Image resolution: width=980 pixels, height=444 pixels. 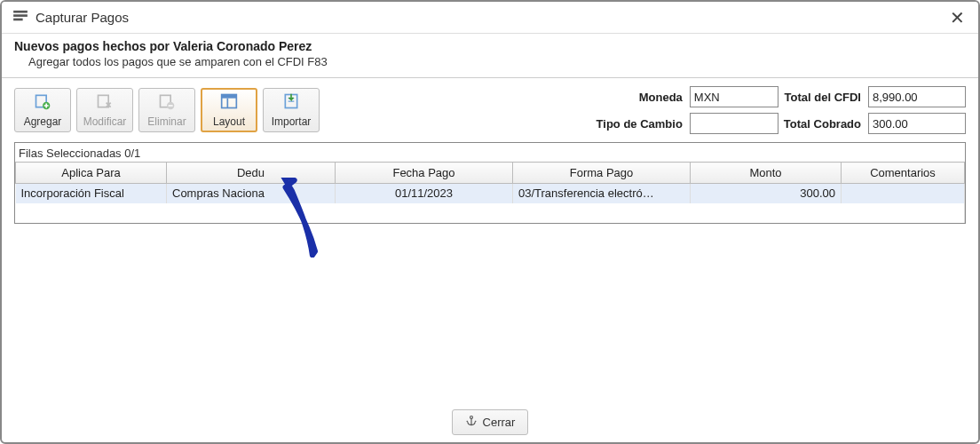 I want to click on window-title: Capturar Pagos, so click(x=82, y=18).